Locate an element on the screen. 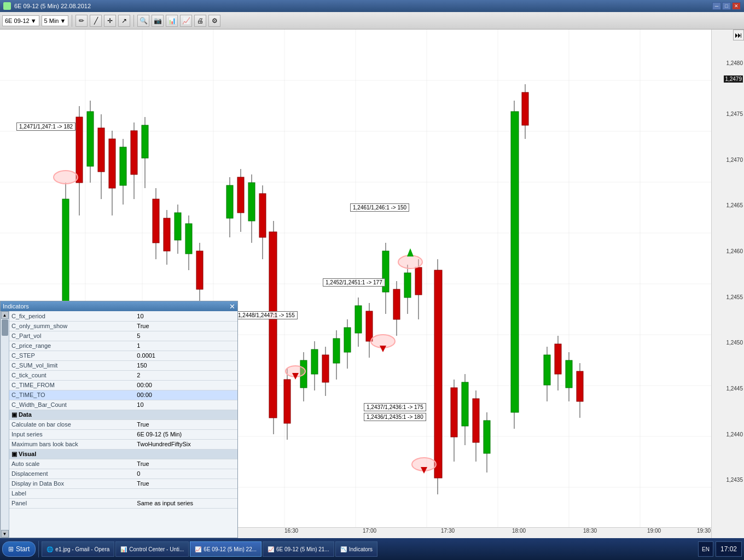 The image size is (744, 560). time-label-1800: 18:00 is located at coordinates (519, 530).